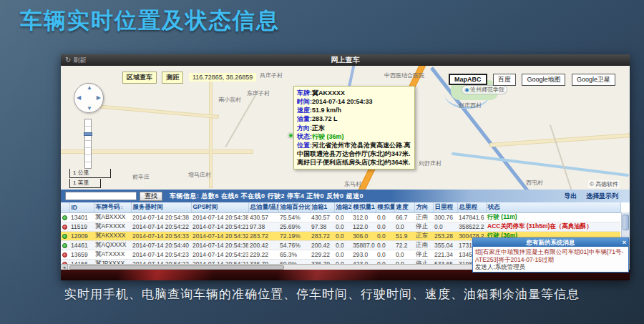 The image size is (644, 324). What do you see at coordinates (82, 207) in the screenshot?
I see `column-header: ID` at bounding box center [82, 207].